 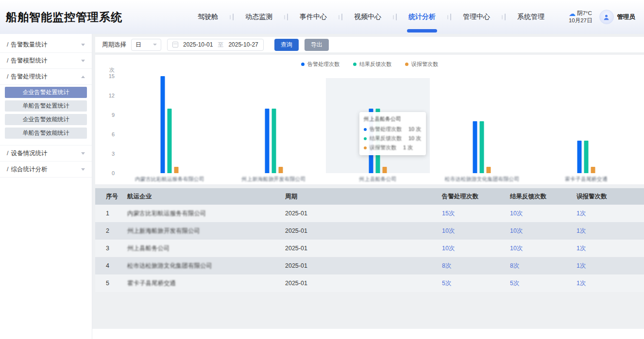 What do you see at coordinates (476, 197) in the screenshot?
I see `table-header-cell-4: 告警处理次数` at bounding box center [476, 197].